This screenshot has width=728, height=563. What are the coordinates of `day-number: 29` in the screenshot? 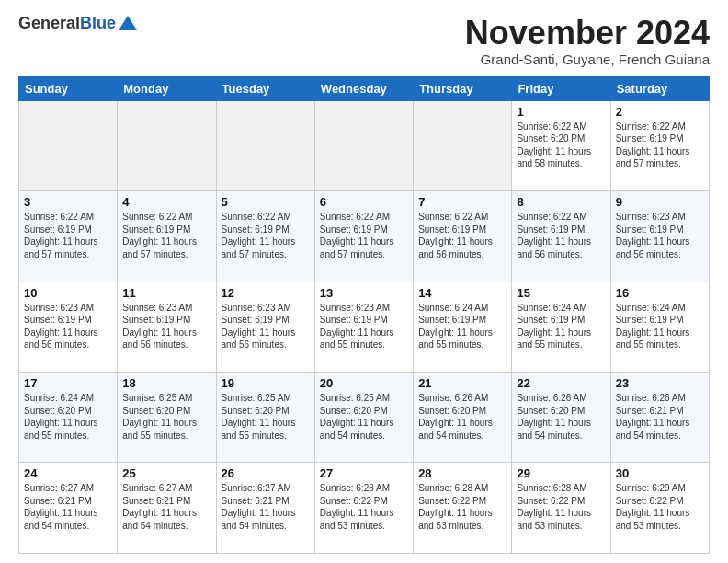 It's located at (561, 473).